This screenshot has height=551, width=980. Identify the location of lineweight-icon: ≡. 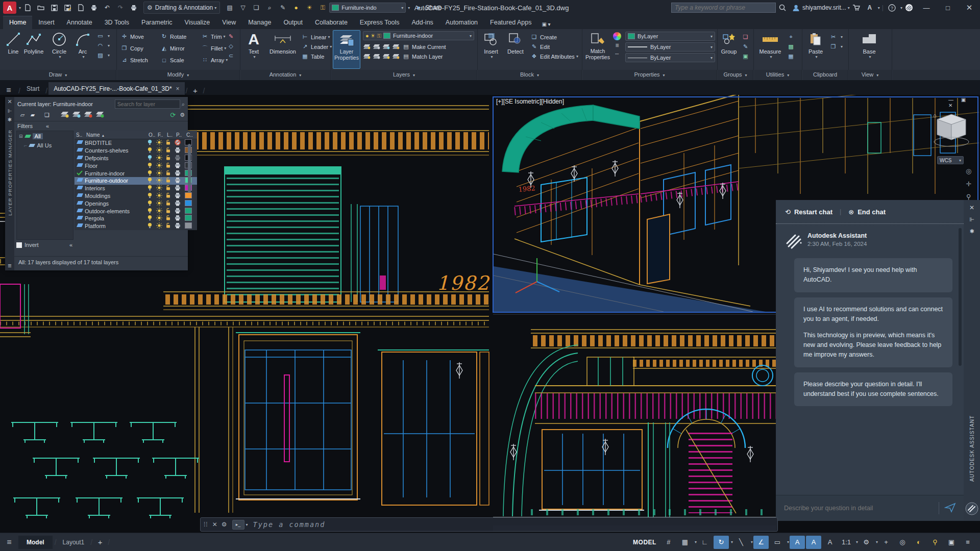
(617, 45).